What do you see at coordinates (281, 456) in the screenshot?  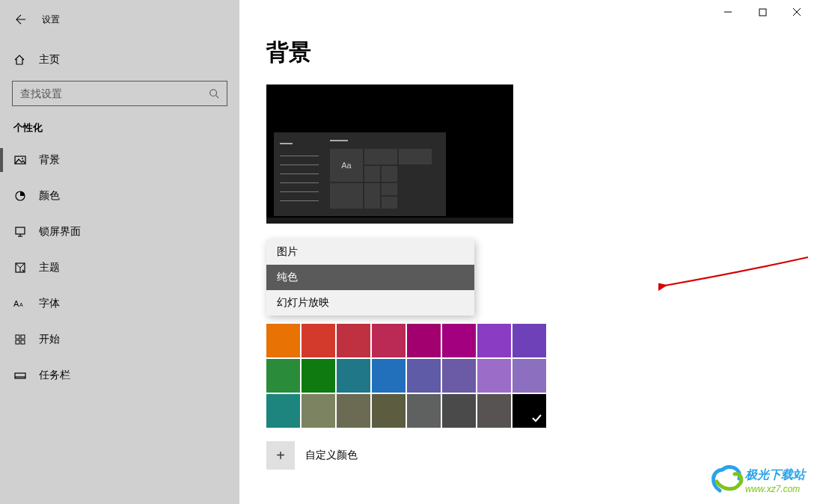 I see `plus-icon: +` at bounding box center [281, 456].